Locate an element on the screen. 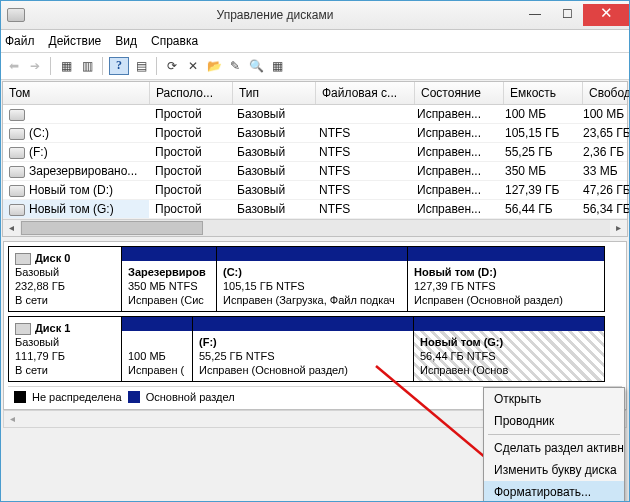 The width and height of the screenshot is (630, 502). scroll-right-icon: ▸ is located at coordinates (618, 228).